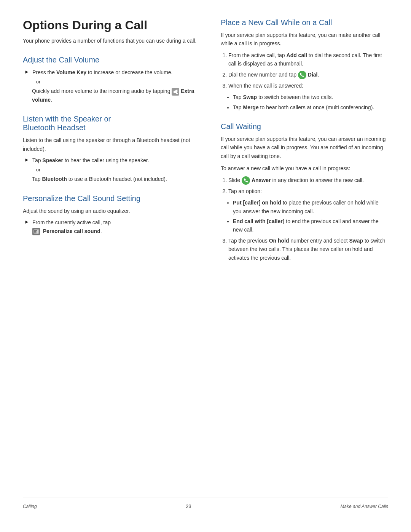 This screenshot has width=411, height=532. I want to click on place-new-call-steps: From the active call, tap Add call to di…, so click(308, 70).